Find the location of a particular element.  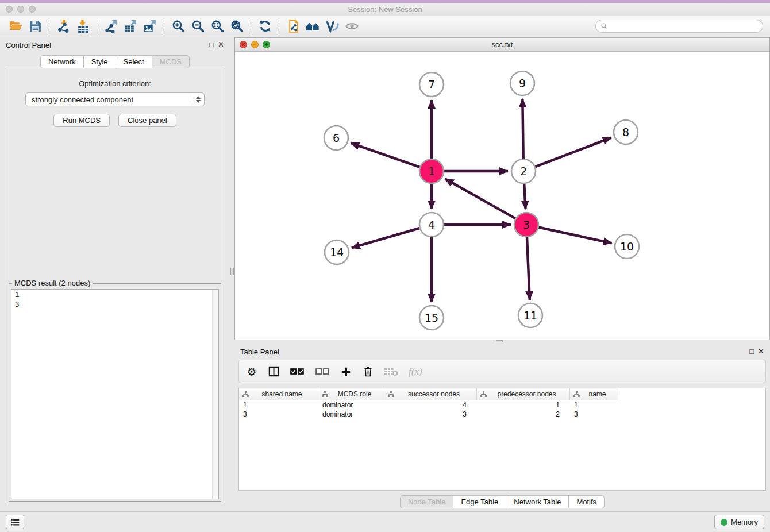

memory-status-icon is located at coordinates (724, 522).